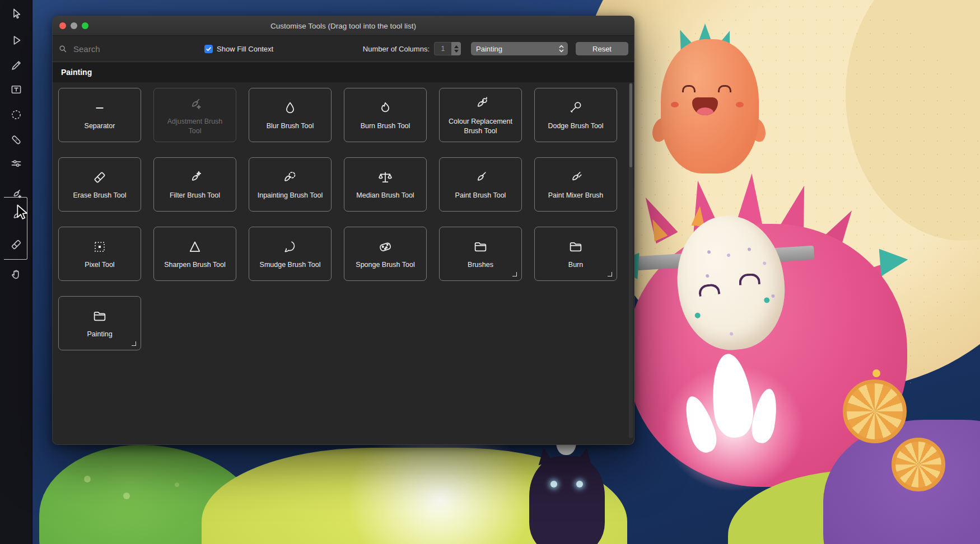 This screenshot has height=544, width=980. What do you see at coordinates (195, 185) in the screenshot?
I see `tool-cell-filter-brush: Filter Brush Tool` at bounding box center [195, 185].